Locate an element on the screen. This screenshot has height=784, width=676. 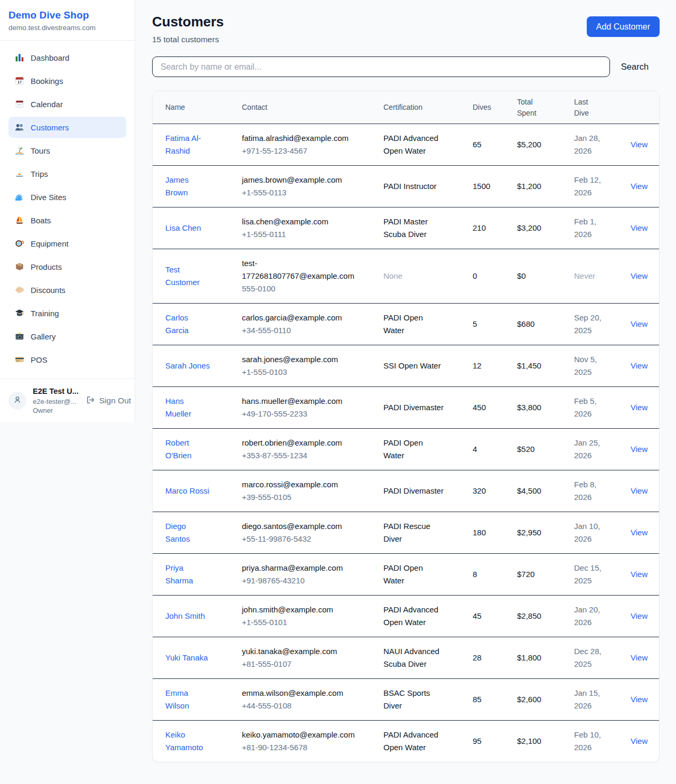
page-title-block: Customers 15 total customers is located at coordinates (188, 29).